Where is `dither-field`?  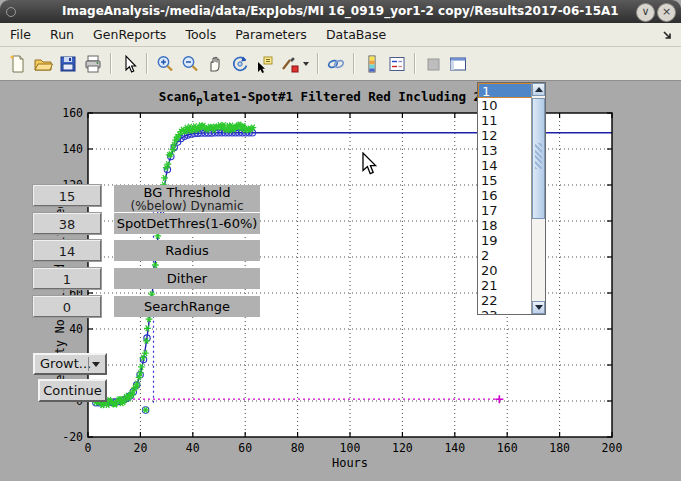 dither-field is located at coordinates (67, 278).